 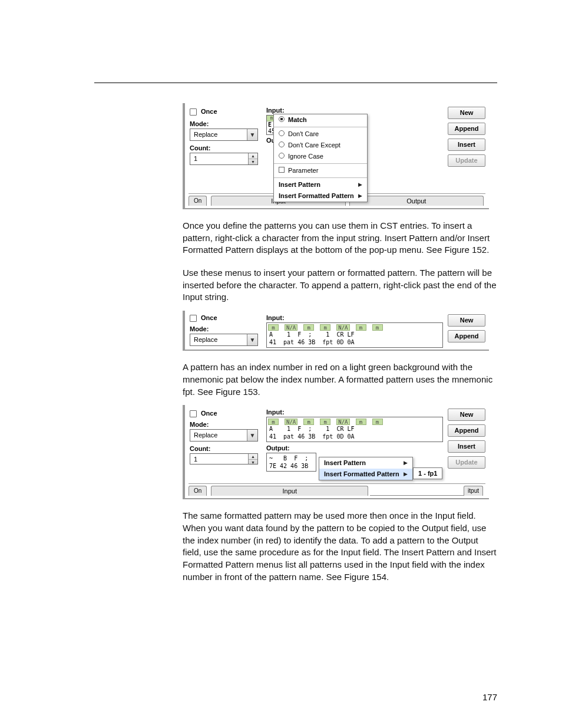 What do you see at coordinates (490, 697) in the screenshot?
I see `page-number: 177` at bounding box center [490, 697].